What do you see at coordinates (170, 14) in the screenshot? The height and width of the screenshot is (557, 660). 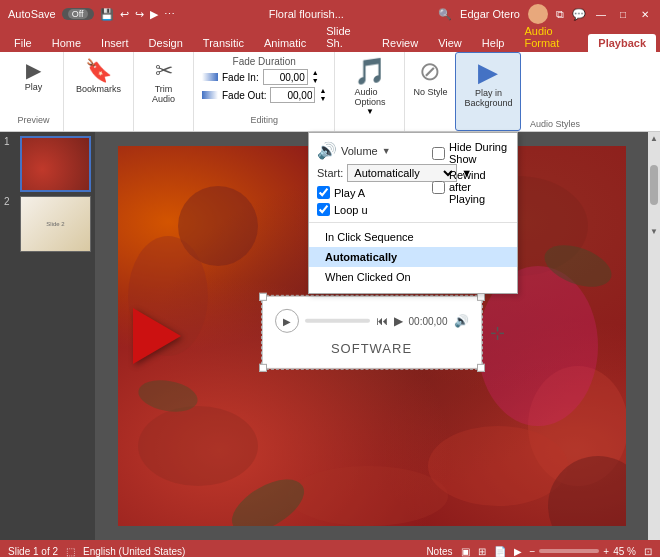 I see `customize-icon: ⋯` at bounding box center [170, 14].